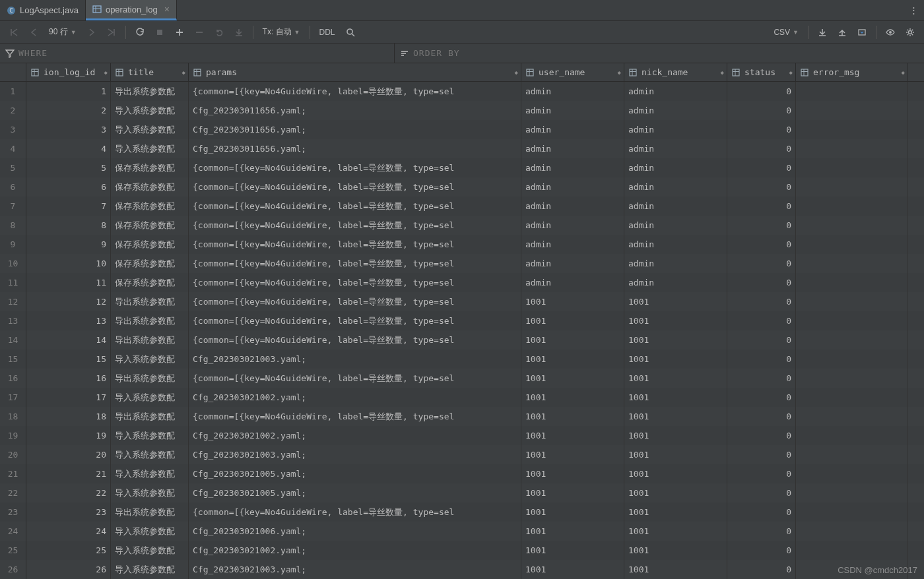  I want to click on table-row: 2323导出系统参数配{common=[{key=No4GuideWire, l…, so click(462, 512).